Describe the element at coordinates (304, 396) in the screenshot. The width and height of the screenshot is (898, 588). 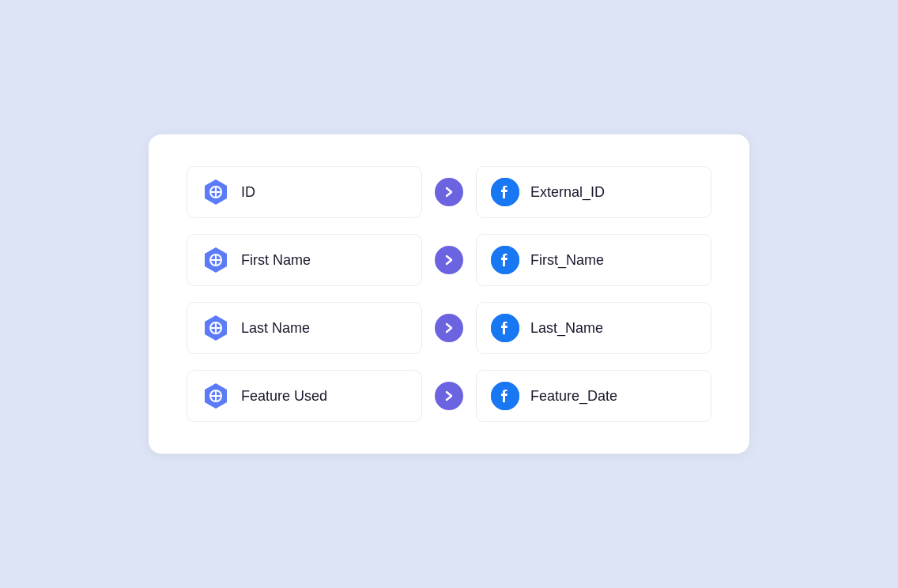
I see `source-field-box: Feature Used` at that location.